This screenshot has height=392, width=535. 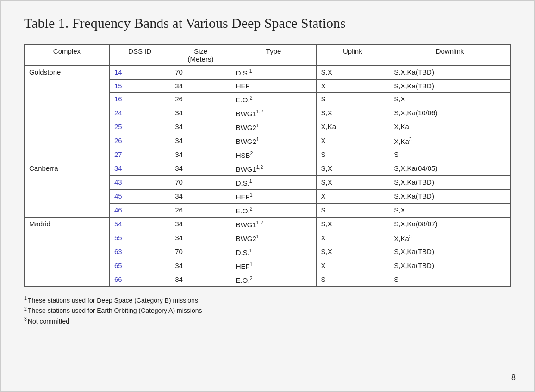 I want to click on cell-dss-id: 16, so click(x=140, y=100).